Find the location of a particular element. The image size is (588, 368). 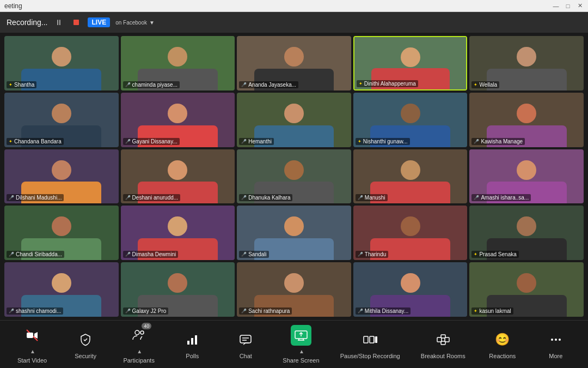

window-controls: — □ ✕ is located at coordinates (568, 6).